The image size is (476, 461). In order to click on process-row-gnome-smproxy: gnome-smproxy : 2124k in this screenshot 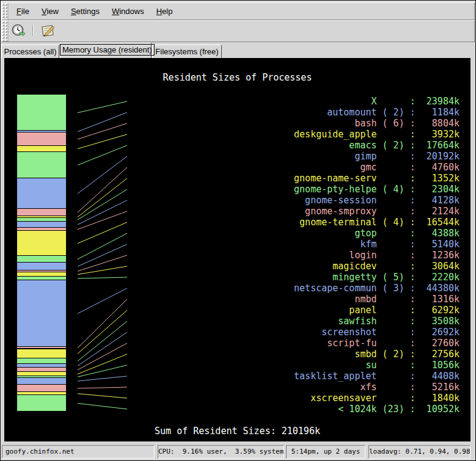, I will do `click(376, 211)`.